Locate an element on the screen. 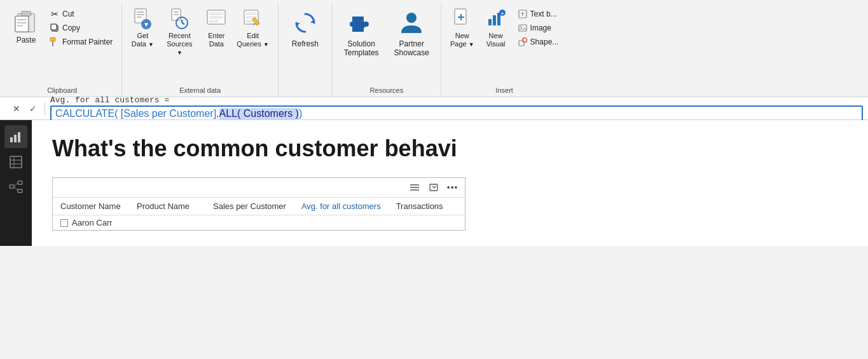 This screenshot has height=359, width=868. recent-sources-button: RecentSources ▼ is located at coordinates (179, 32).